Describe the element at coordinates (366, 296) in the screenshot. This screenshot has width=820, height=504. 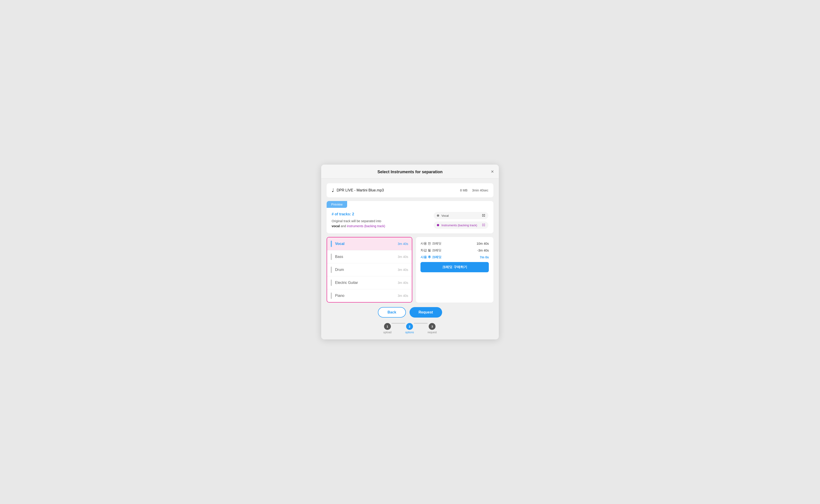
I see `piano-item-label: Piano` at that location.